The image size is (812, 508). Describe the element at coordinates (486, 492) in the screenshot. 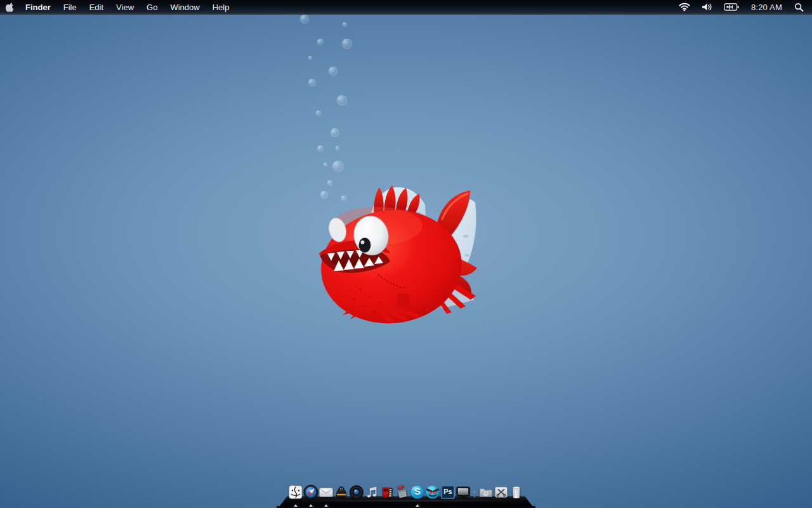

I see `downloads-folder-icon` at that location.